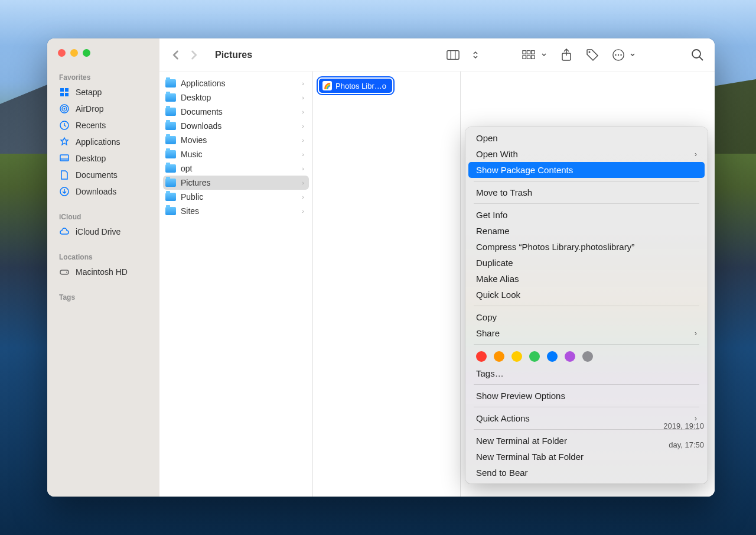 The image size is (756, 535). What do you see at coordinates (103, 297) in the screenshot?
I see `sidebar-header: Tags` at bounding box center [103, 297].